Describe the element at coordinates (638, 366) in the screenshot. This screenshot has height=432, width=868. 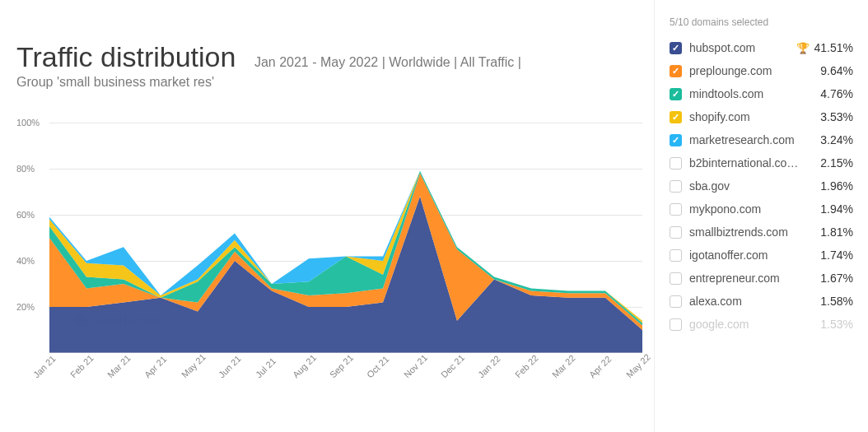
I see `x-tick-label: May 22` at that location.